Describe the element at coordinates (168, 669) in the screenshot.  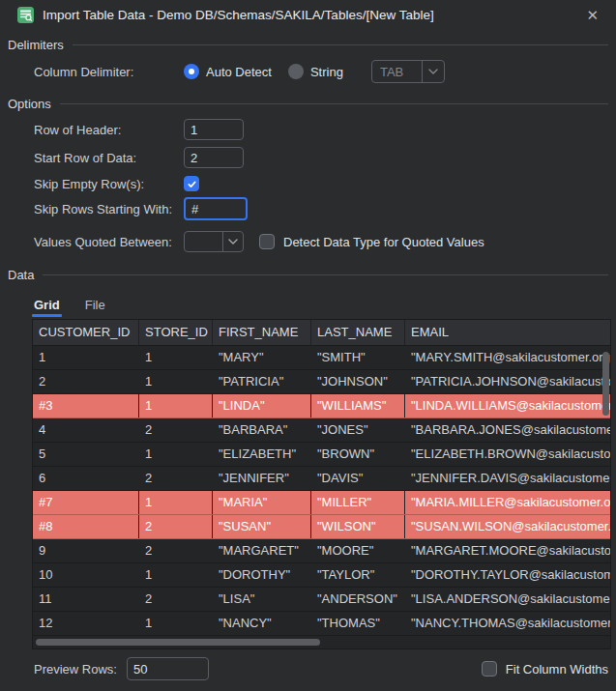
I see `preview-rows-input` at that location.